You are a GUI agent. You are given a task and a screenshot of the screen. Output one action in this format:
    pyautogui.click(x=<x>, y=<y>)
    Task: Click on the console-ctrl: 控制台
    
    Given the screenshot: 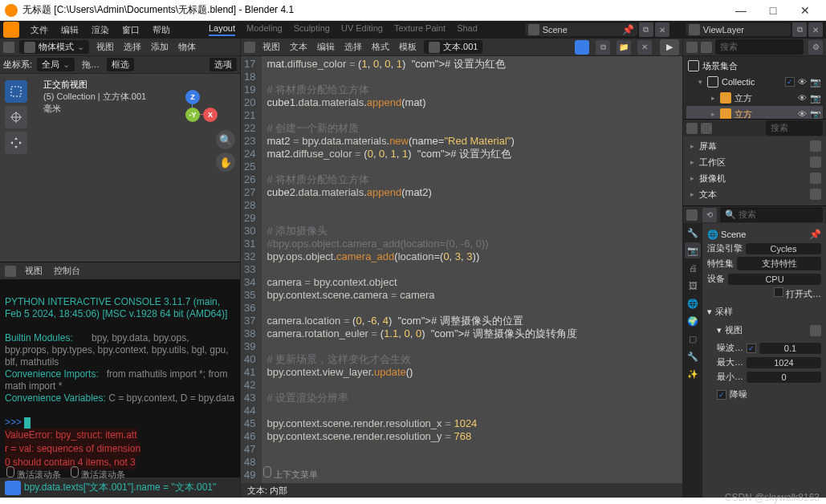 What is the action you would take?
    pyautogui.click(x=67, y=271)
    